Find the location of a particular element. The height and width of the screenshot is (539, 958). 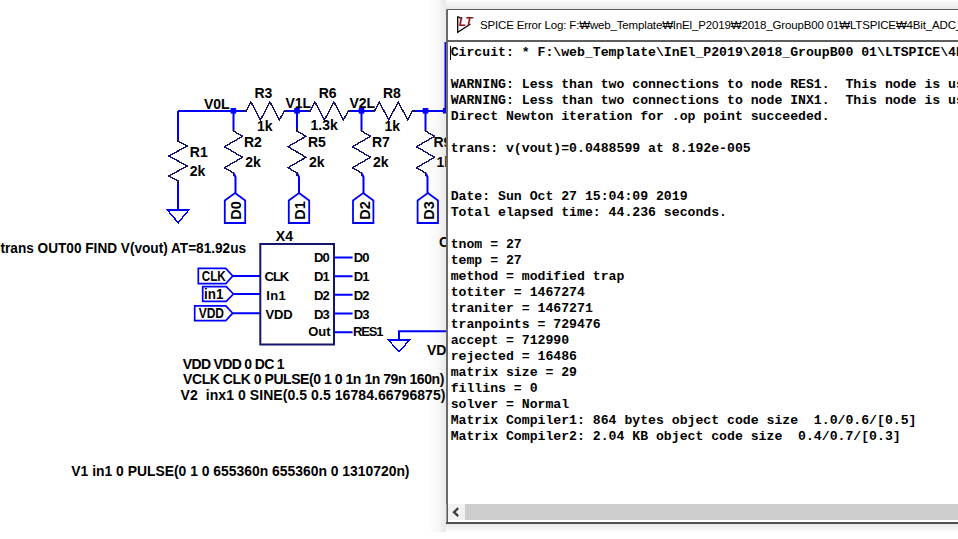

svg-text: Out is located at coordinates (320, 332).